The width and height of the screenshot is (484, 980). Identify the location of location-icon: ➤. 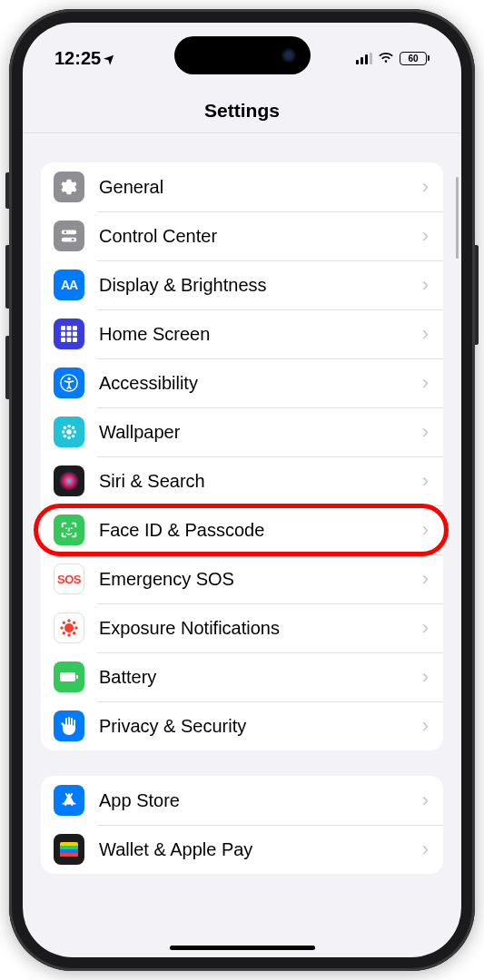
(110, 58).